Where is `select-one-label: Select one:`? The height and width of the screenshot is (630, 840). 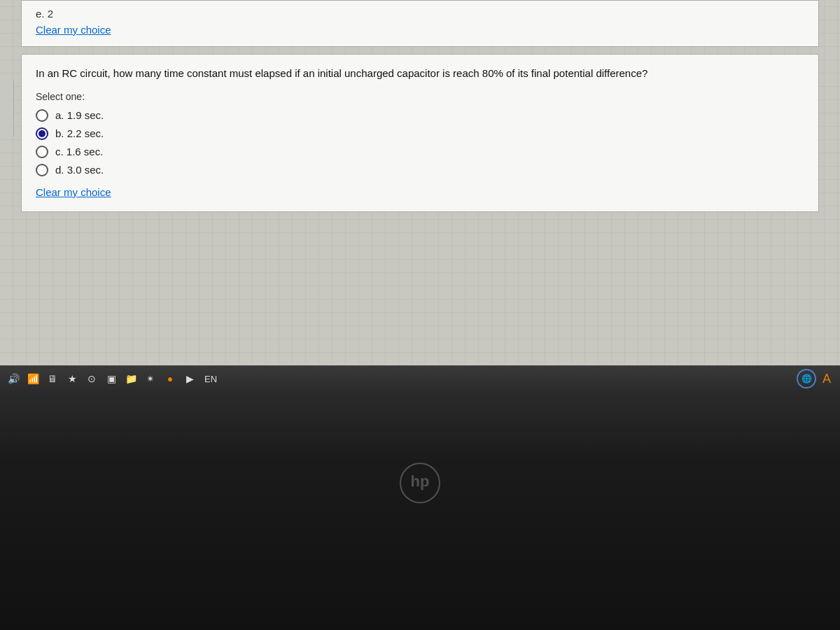
select-one-label: Select one: is located at coordinates (420, 97).